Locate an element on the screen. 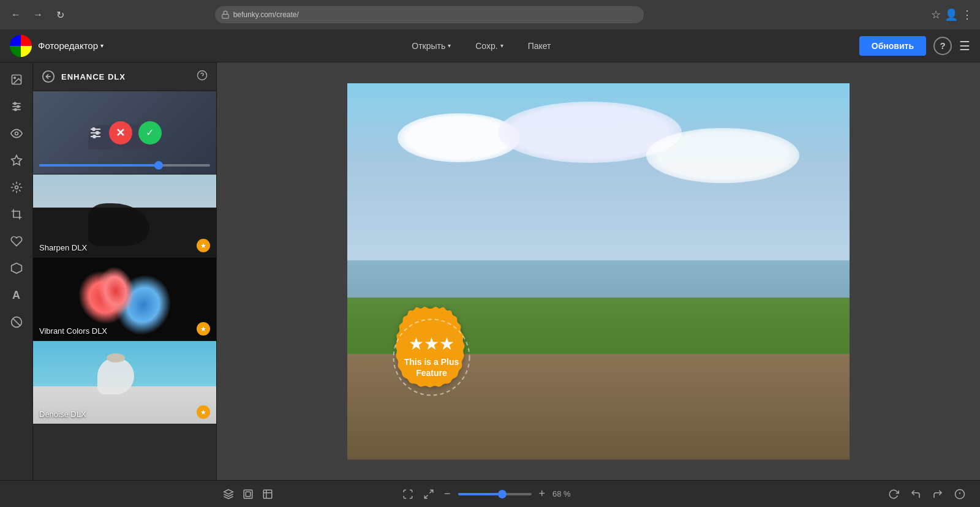  fit-to-screen-button is located at coordinates (408, 494).